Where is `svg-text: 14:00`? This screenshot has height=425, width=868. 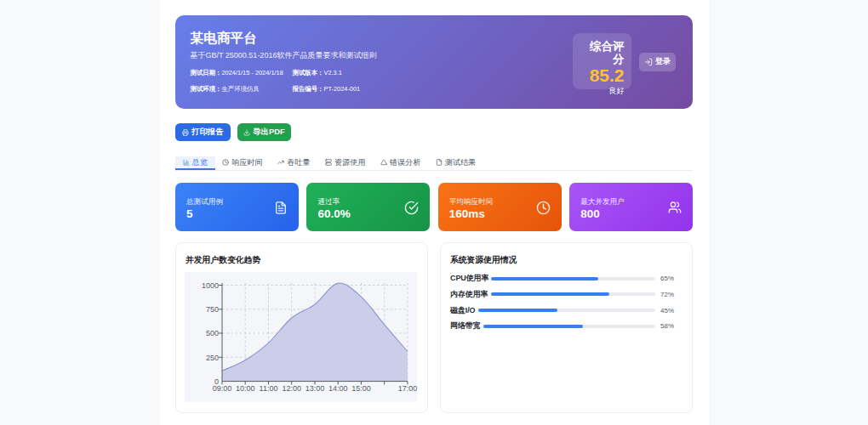 svg-text: 14:00 is located at coordinates (339, 388).